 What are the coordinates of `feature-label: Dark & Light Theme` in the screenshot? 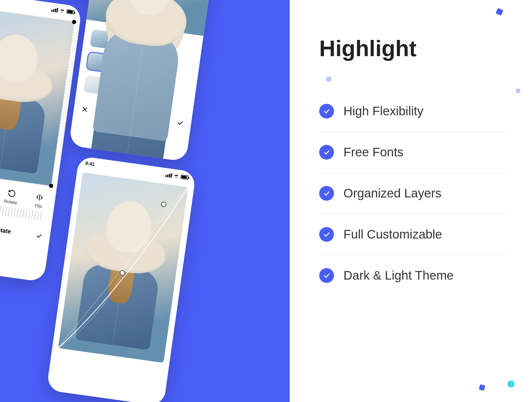 It's located at (398, 275).